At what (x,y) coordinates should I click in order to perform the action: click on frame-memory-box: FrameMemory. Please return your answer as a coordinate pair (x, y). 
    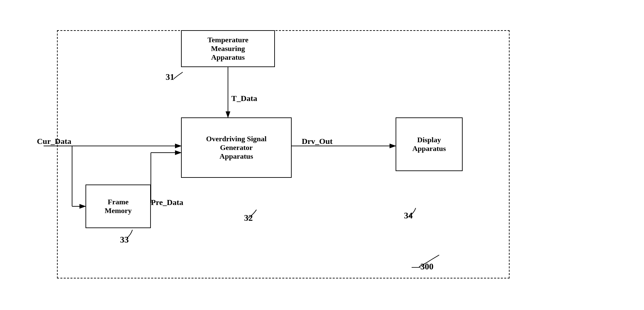
    Looking at the image, I should click on (118, 206).